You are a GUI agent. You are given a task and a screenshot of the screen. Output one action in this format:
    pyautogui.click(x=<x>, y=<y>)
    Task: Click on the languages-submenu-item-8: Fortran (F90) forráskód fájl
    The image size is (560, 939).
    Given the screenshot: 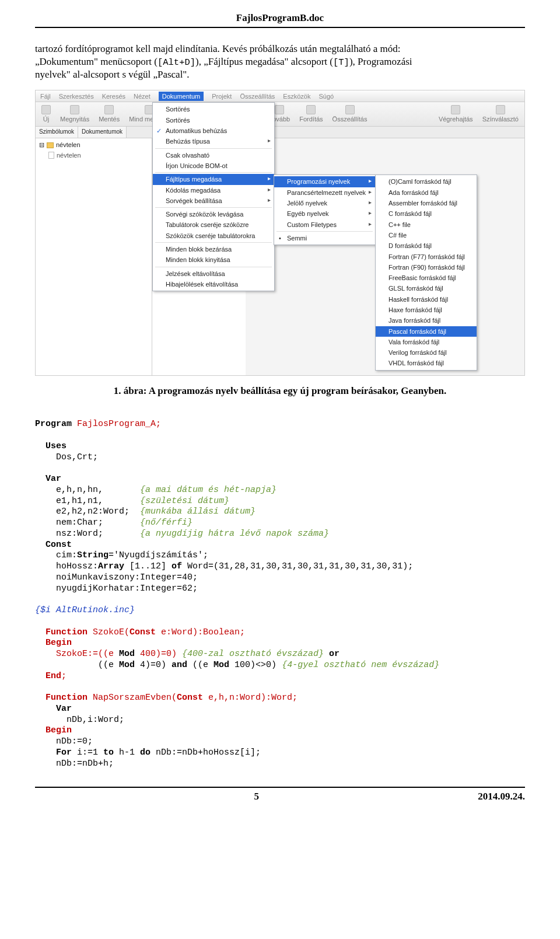 What is the action you would take?
    pyautogui.click(x=426, y=267)
    